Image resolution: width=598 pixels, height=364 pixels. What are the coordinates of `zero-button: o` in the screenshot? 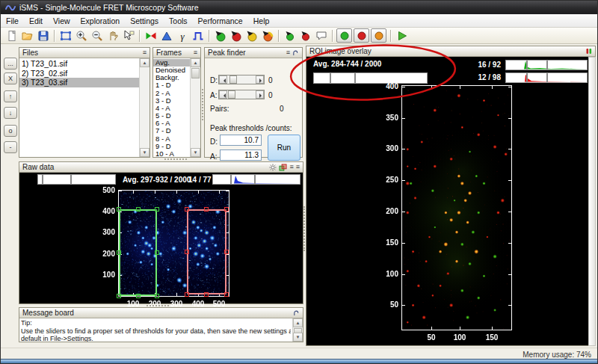 It's located at (10, 131).